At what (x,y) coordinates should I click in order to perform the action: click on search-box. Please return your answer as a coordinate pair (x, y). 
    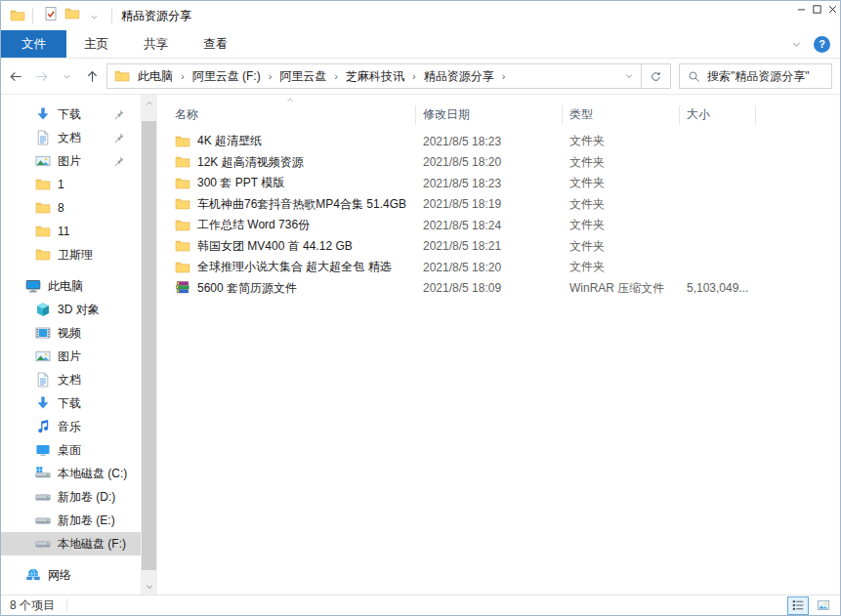
    Looking at the image, I should click on (756, 76).